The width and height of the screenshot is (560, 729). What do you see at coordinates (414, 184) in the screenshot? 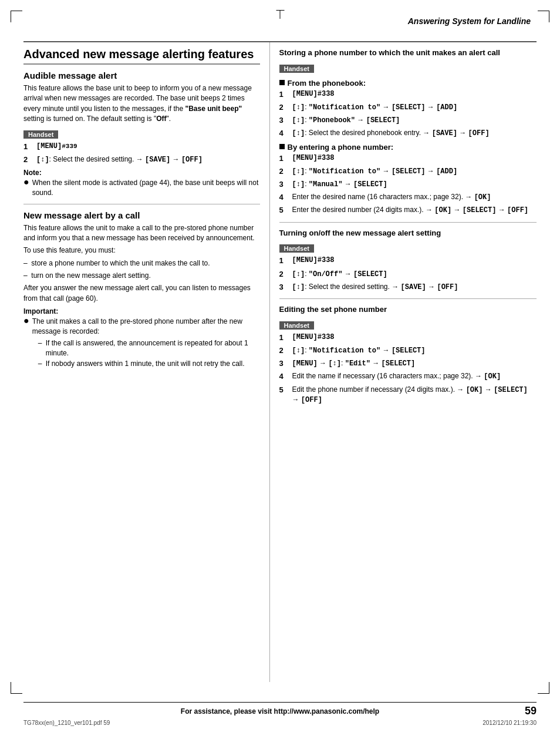
I see `step-content: [↕]: "Manual" → [SELECT]` at bounding box center [414, 184].